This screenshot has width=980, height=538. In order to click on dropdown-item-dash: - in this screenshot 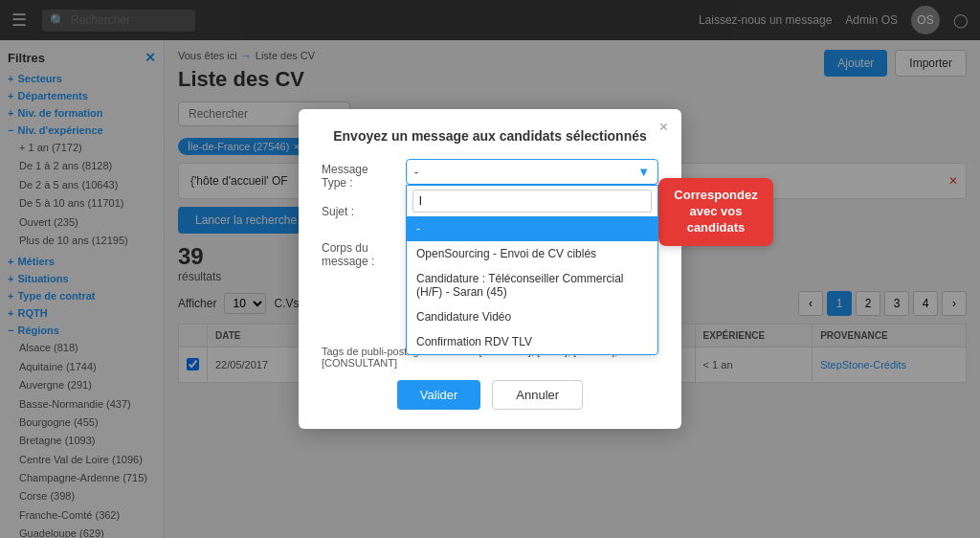, I will do `click(532, 229)`.